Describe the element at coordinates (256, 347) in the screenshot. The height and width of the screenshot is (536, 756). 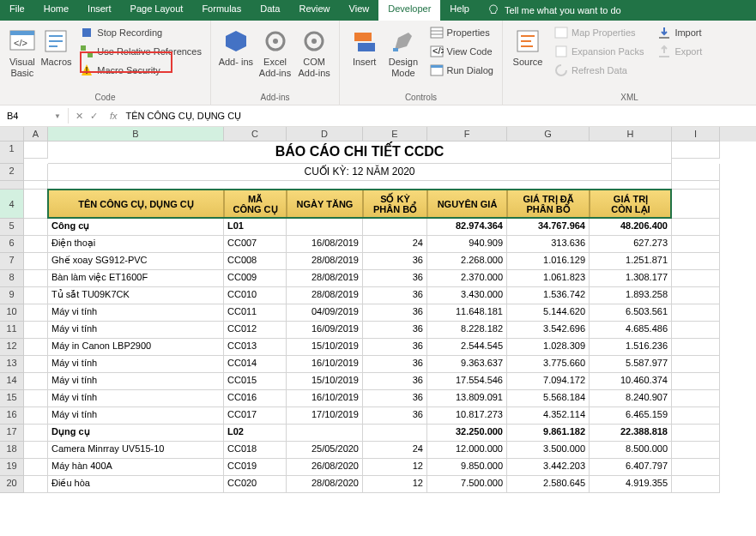
I see `cell: CC013` at that location.